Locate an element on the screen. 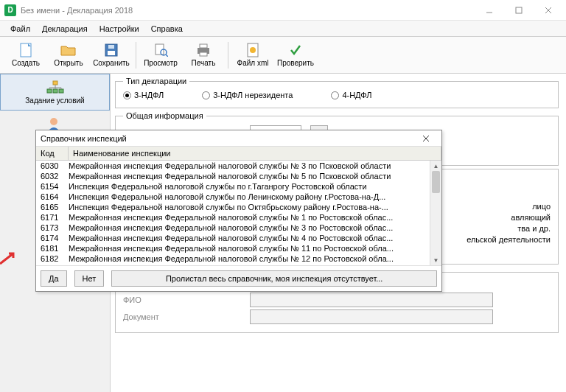 The image size is (566, 392). scroll-down-icon: ▼ is located at coordinates (436, 260).